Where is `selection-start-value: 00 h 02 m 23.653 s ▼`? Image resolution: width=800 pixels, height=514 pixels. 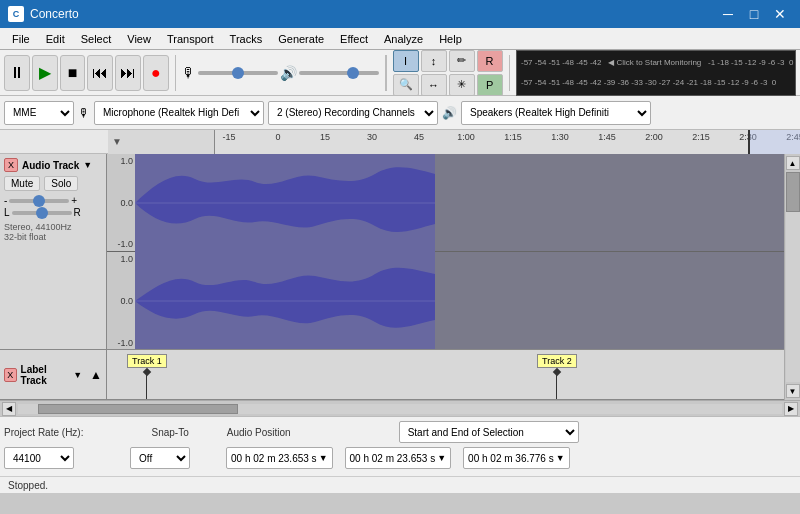 selection-start-value: 00 h 02 m 23.653 s ▼ is located at coordinates (398, 458).